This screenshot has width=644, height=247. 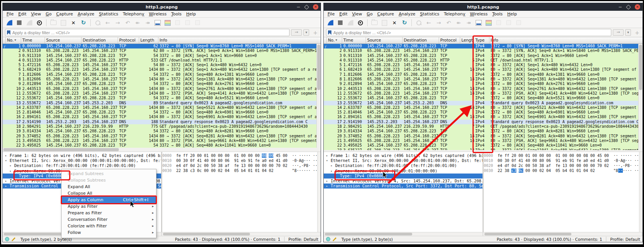 I want to click on packet-row: 132.553672145.254.160.237145.253.2.203DN…, so click(x=161, y=103).